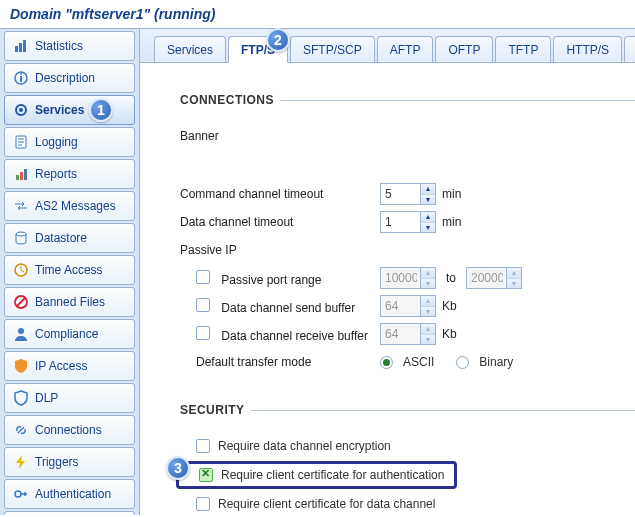 The image size is (635, 517). What do you see at coordinates (190, 49) in the screenshot?
I see `tab-services: Services` at bounding box center [190, 49].